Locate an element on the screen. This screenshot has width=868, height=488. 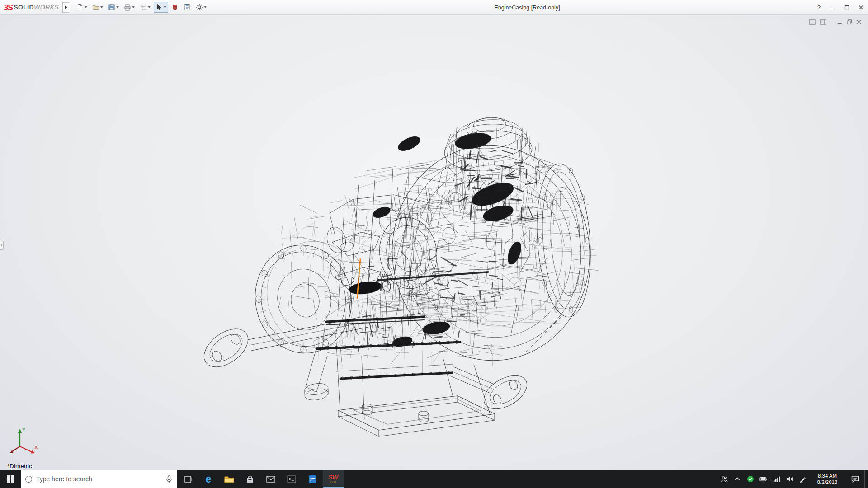
task-view-button is located at coordinates (188, 479).